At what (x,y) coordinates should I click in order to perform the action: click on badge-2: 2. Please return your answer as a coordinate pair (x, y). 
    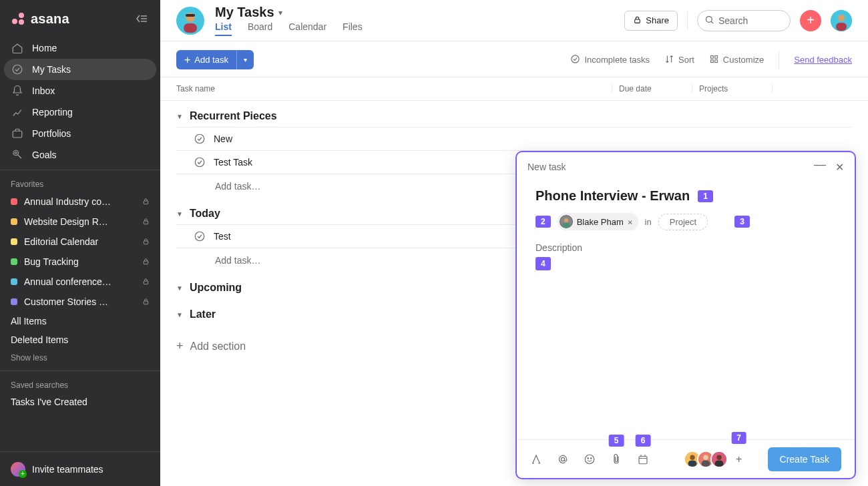
    Looking at the image, I should click on (544, 222).